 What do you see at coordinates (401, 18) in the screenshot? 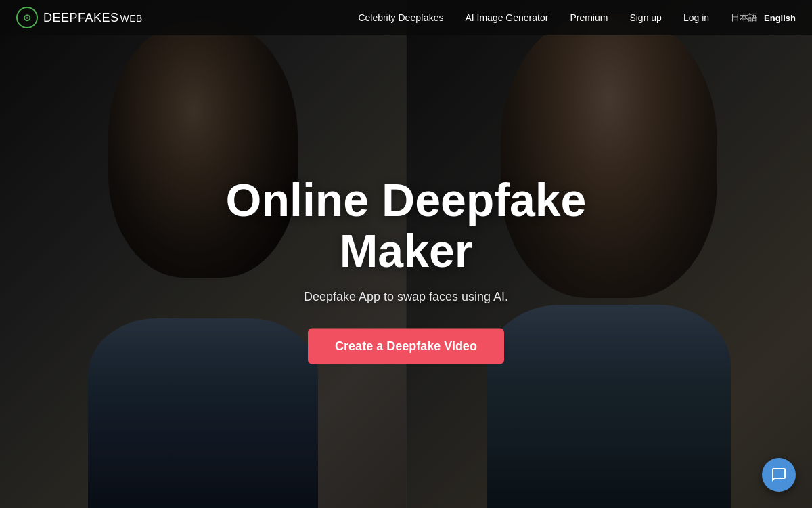
I see `nav-celebrity-deepfakes: Celebrity Deepfakes` at bounding box center [401, 18].